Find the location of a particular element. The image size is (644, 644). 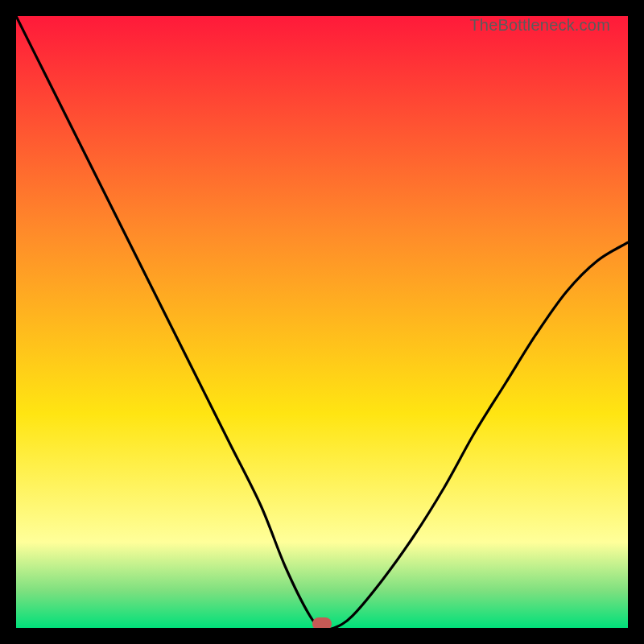

bottleneck-marker is located at coordinates (322, 623).